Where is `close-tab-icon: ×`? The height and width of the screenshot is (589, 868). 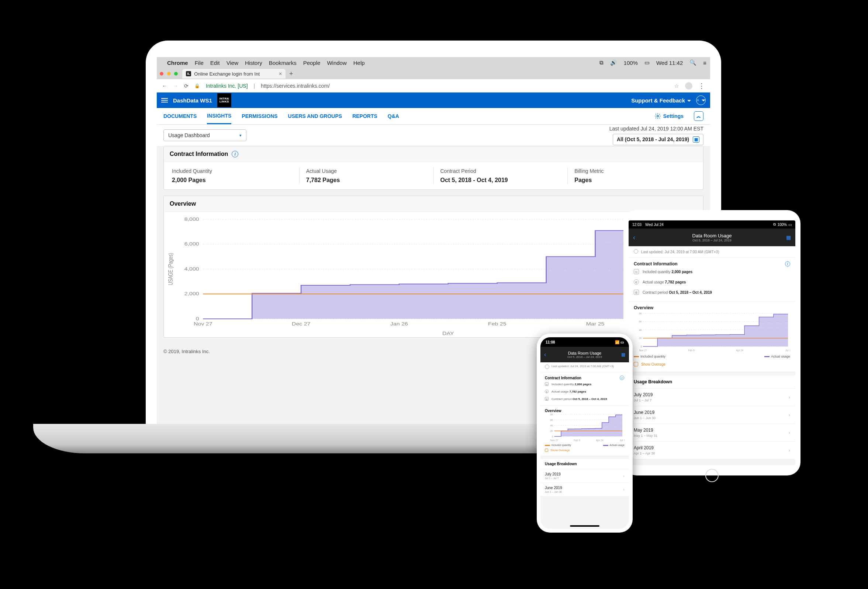 close-tab-icon: × is located at coordinates (280, 74).